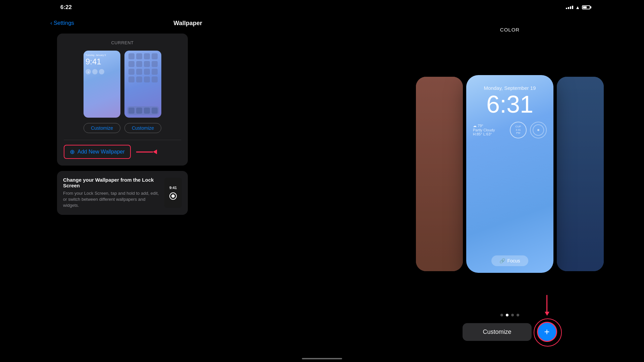 The height and width of the screenshot is (362, 644). Describe the element at coordinates (101, 152) in the screenshot. I see `add-wallpaper-label: Add New Wallpaper` at that location.